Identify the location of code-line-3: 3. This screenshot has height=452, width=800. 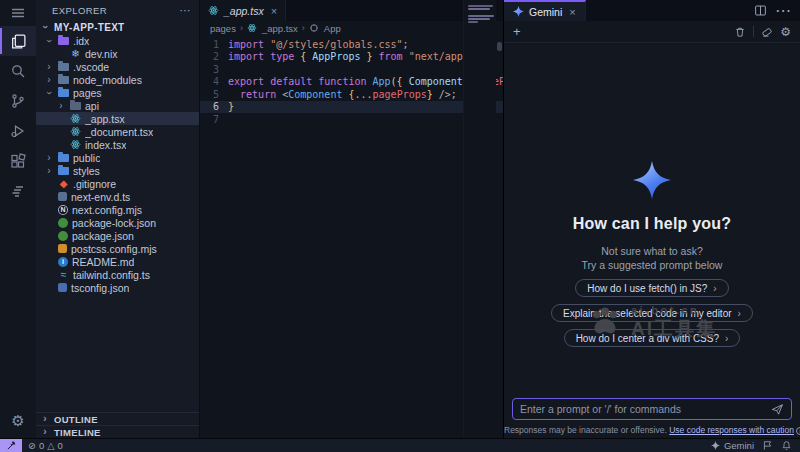
(352, 70).